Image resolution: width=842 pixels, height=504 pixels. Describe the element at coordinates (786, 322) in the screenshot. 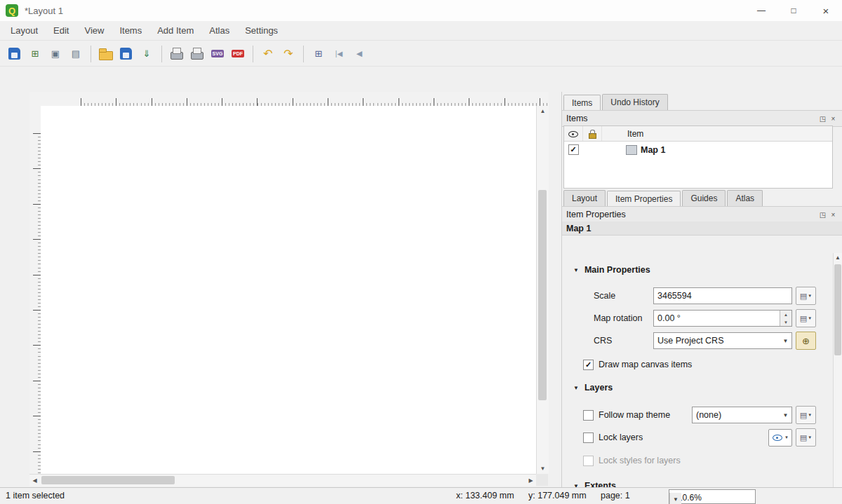

I see `spin-down-icon: ▼` at that location.